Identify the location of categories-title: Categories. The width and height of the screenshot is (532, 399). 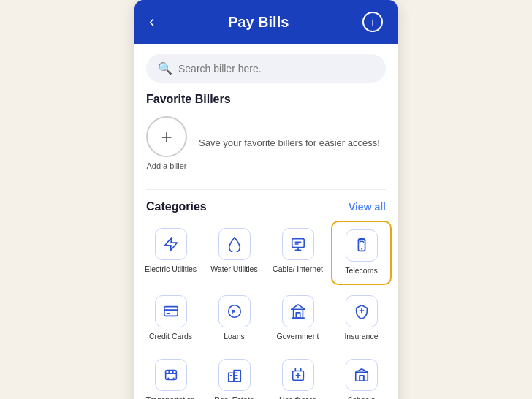
(177, 207).